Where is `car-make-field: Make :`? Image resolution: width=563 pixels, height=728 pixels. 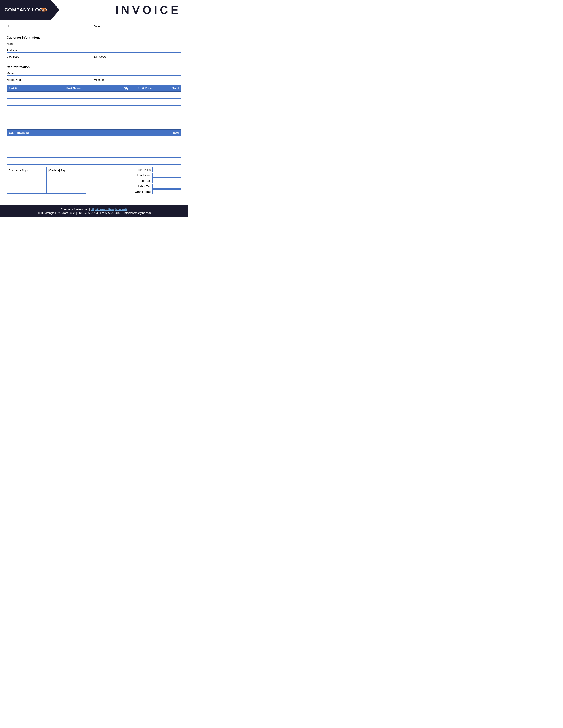 car-make-field: Make : is located at coordinates (94, 73).